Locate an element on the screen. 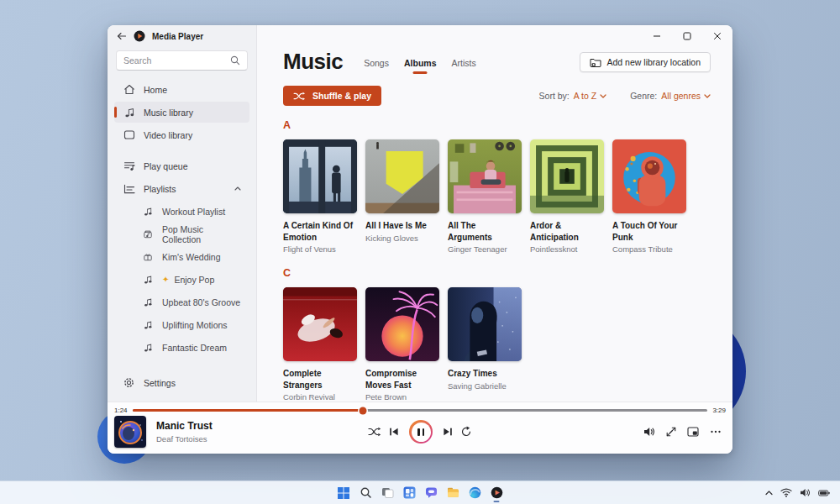 The width and height of the screenshot is (840, 504). more-options-button is located at coordinates (716, 432).